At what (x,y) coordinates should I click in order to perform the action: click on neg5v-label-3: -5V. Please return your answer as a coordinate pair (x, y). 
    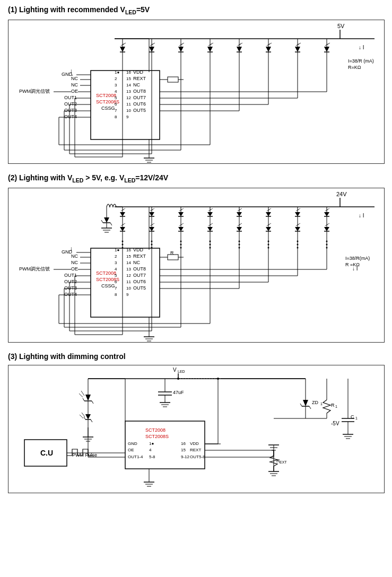
    Looking at the image, I should click on (335, 423).